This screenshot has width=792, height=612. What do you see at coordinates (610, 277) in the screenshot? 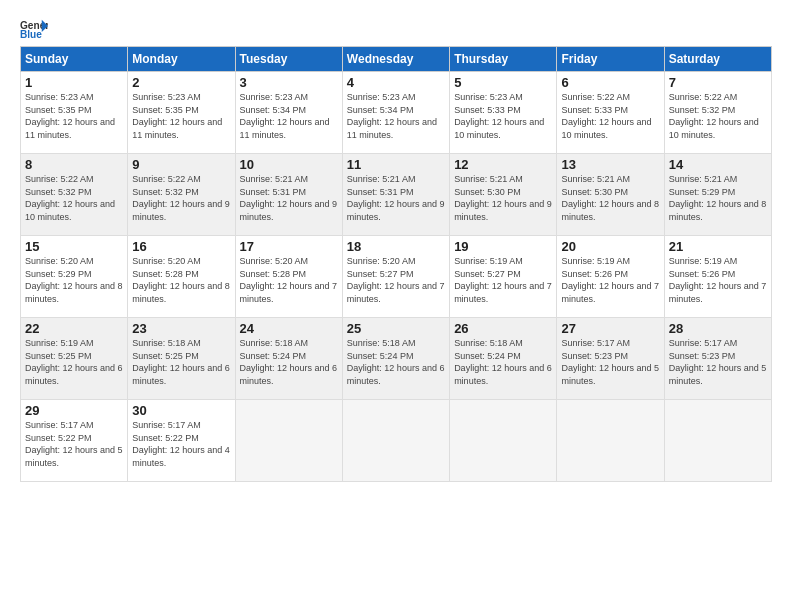
I see `day-cell: 20Sunrise: 5:19 AMSunset: 5:26 PMDayligh…` at bounding box center [610, 277].